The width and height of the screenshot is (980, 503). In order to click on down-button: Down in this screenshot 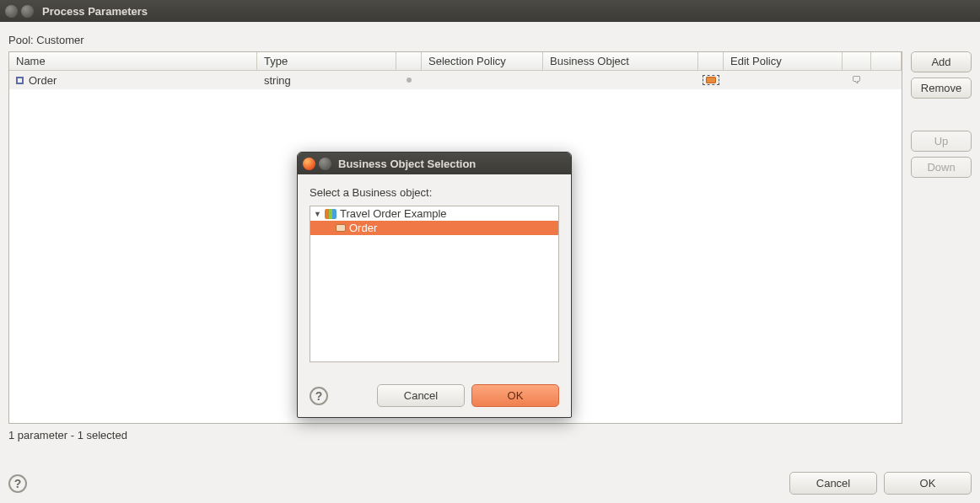, I will do `click(941, 167)`.